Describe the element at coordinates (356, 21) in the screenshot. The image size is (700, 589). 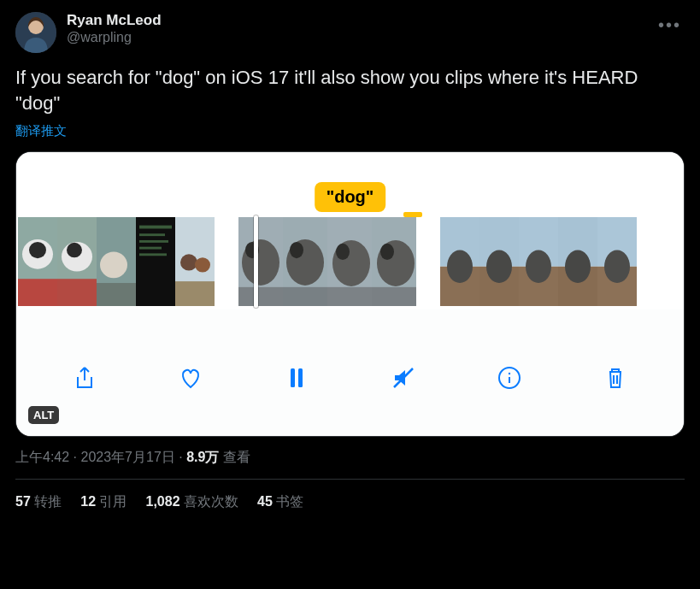
I see `display-name: Ryan McLeod` at that location.